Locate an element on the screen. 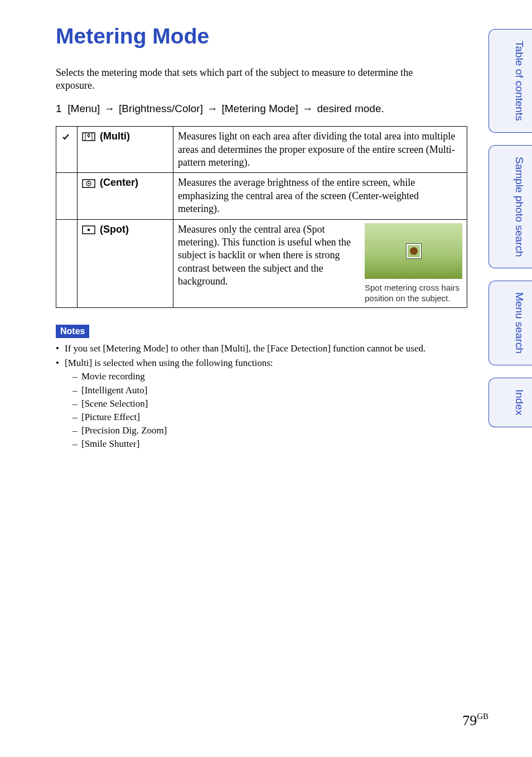 The image size is (532, 757). mode-description: Measures only the central area (Spot met… is located at coordinates (320, 263).